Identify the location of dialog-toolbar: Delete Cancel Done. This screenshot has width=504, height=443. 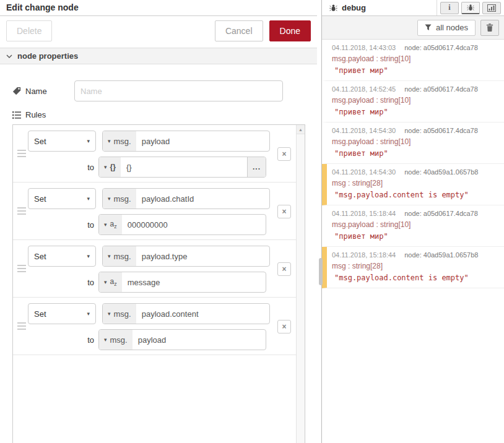
(159, 28).